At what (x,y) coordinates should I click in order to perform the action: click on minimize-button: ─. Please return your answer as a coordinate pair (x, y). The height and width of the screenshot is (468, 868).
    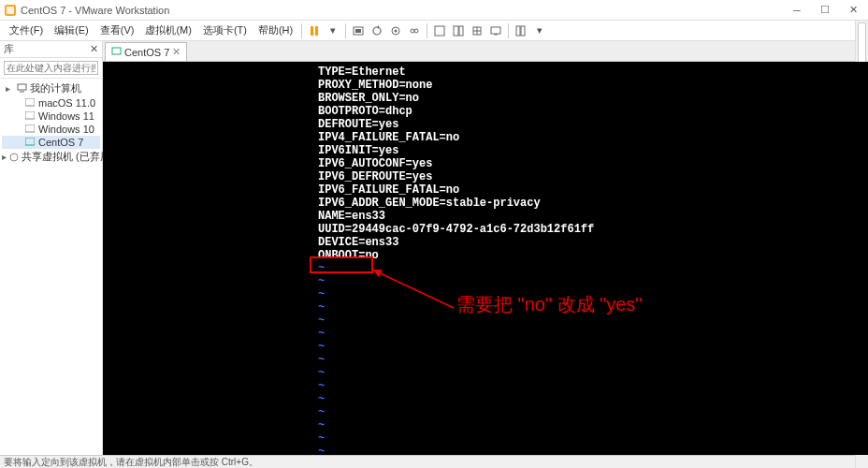
    Looking at the image, I should click on (797, 10).